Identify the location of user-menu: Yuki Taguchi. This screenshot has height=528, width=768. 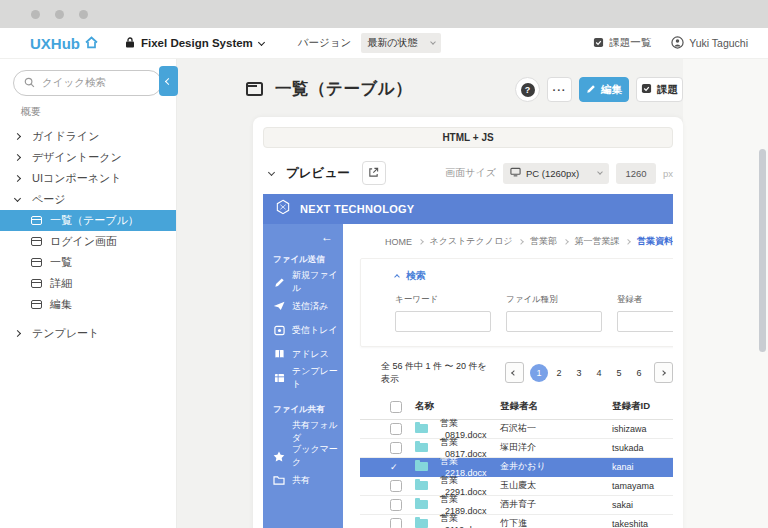
(710, 44).